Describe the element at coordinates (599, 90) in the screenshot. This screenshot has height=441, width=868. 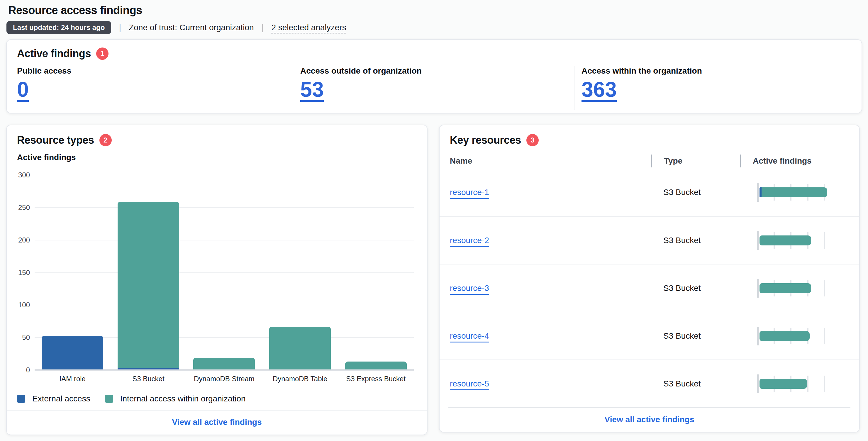
I see `metric-value-link: 363` at that location.